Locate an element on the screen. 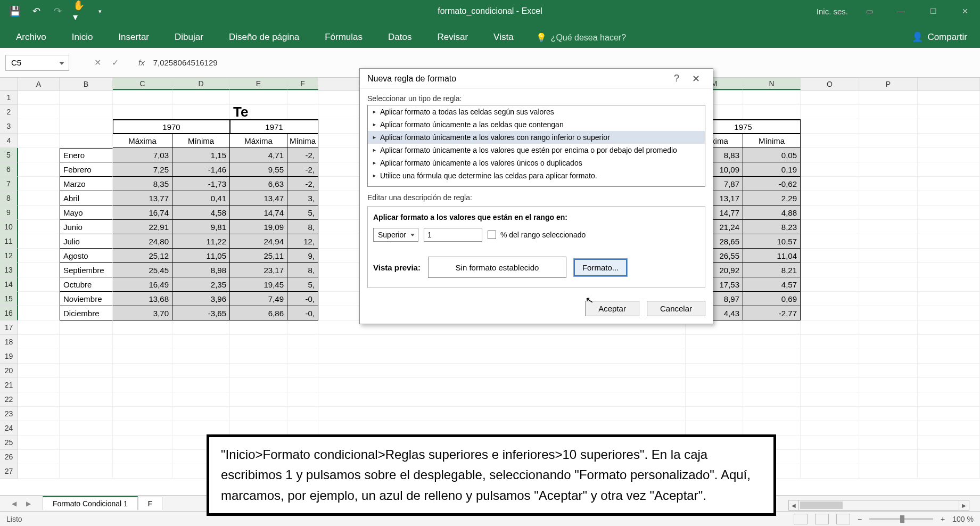 The image size is (980, 526). cell-N22 is located at coordinates (772, 399).